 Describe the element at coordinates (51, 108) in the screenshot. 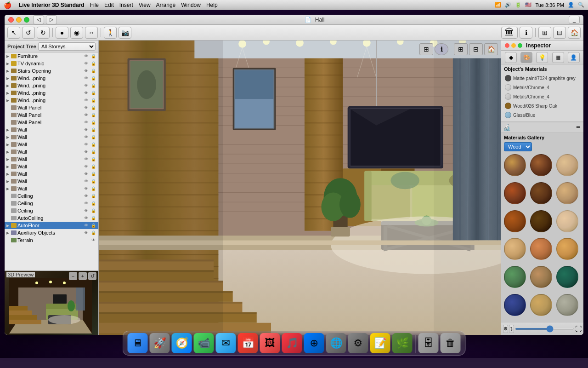

I see `tree-item-wall-panel-1: ▶ Wall Panel 👁 🔒` at that location.